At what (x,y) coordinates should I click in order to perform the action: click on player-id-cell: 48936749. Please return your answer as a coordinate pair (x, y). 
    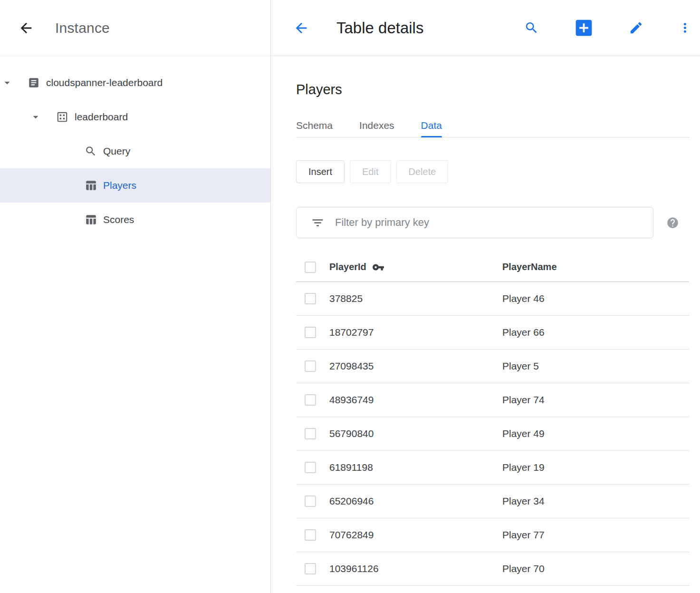
    Looking at the image, I should click on (416, 400).